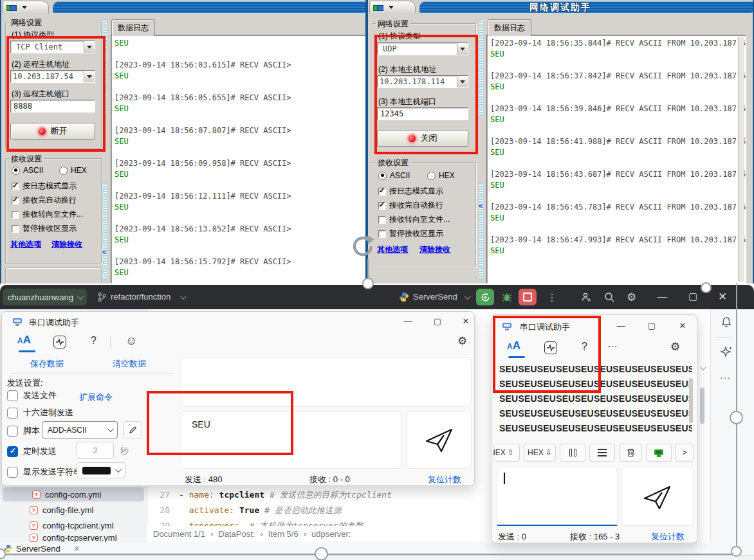  Describe the element at coordinates (485, 297) in the screenshot. I see `run-button` at that location.